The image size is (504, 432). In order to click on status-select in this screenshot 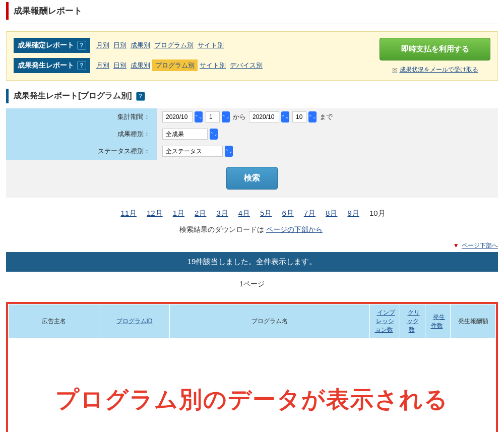, I will do `click(193, 151)`.